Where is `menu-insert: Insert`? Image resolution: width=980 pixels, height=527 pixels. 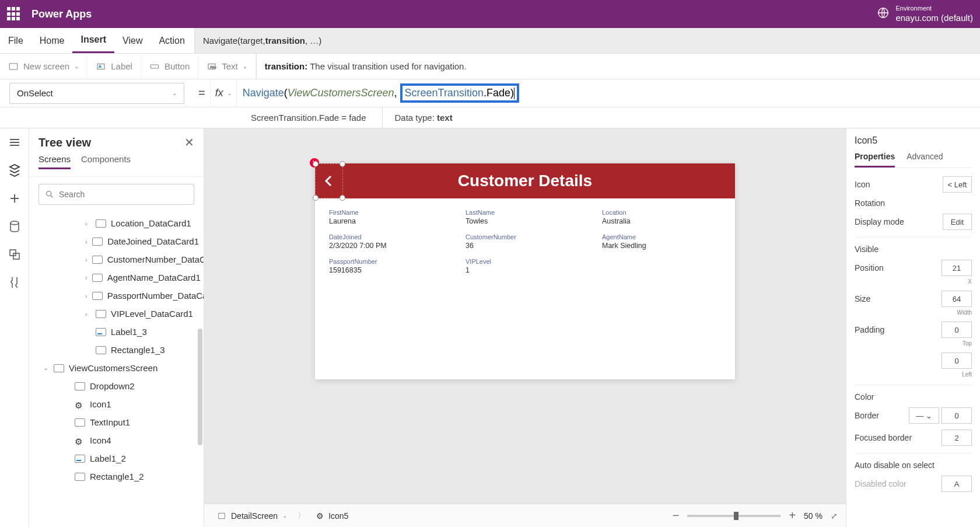 menu-insert: Insert is located at coordinates (93, 41).